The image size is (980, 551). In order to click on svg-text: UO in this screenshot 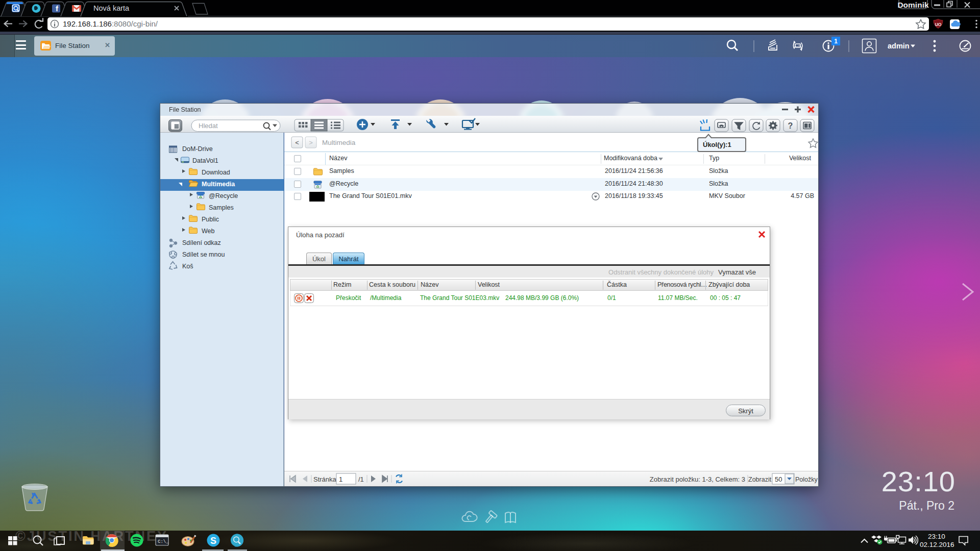, I will do `click(938, 24)`.